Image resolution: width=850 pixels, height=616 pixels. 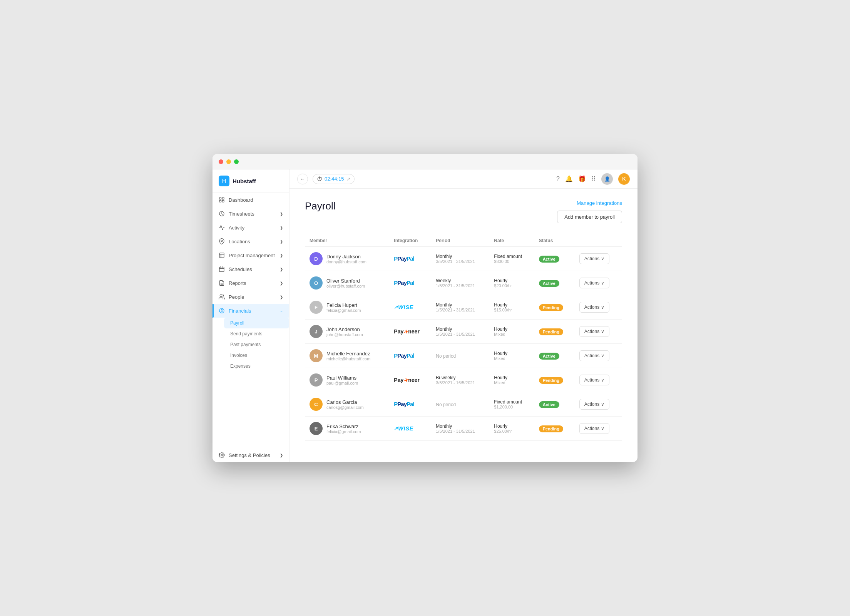 What do you see at coordinates (224, 181) in the screenshot?
I see `hubstaff-logo-icon: H` at bounding box center [224, 181].